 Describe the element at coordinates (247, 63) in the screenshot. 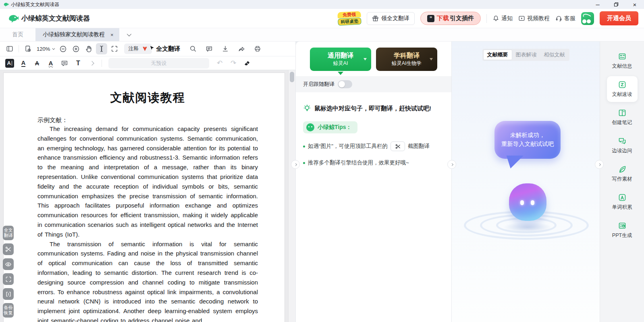

I see `eraser-button` at that location.